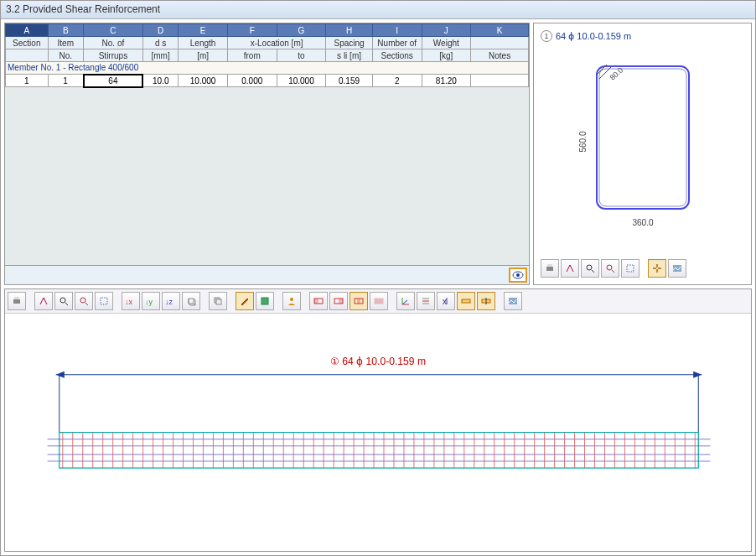 The width and height of the screenshot is (756, 556). What do you see at coordinates (27, 44) in the screenshot?
I see `table-header: Section` at bounding box center [27, 44].